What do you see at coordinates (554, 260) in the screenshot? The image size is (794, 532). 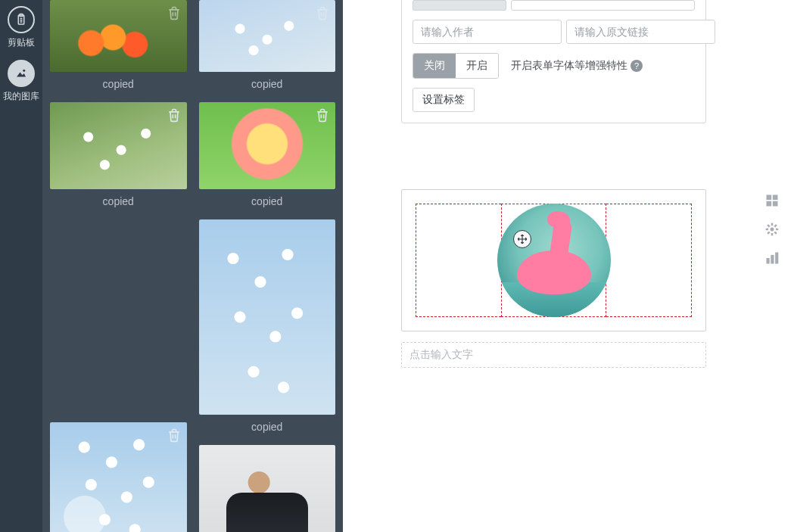 I see `image-drop-zone` at bounding box center [554, 260].